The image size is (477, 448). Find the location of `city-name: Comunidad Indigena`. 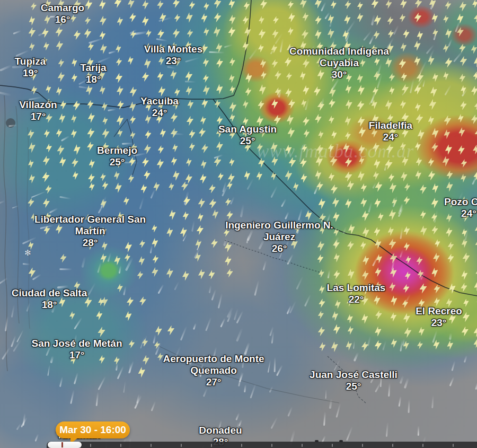

city-name: Comunidad Indigena is located at coordinates (339, 51).